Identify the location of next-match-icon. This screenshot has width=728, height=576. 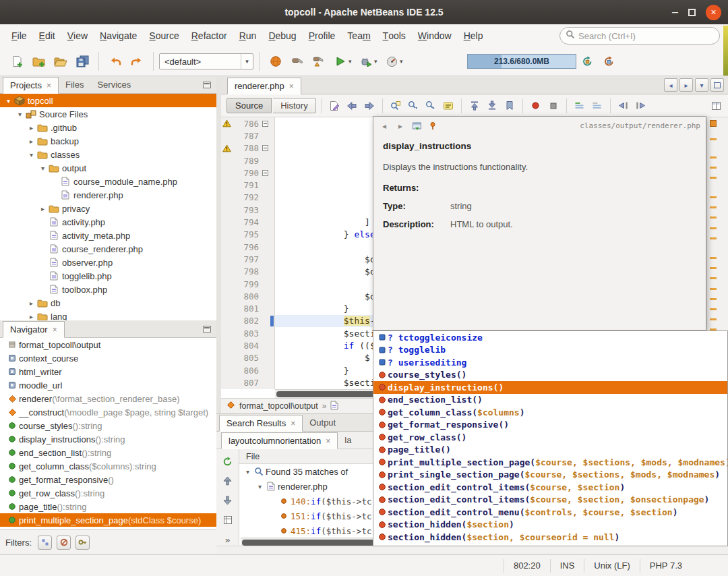
(228, 500).